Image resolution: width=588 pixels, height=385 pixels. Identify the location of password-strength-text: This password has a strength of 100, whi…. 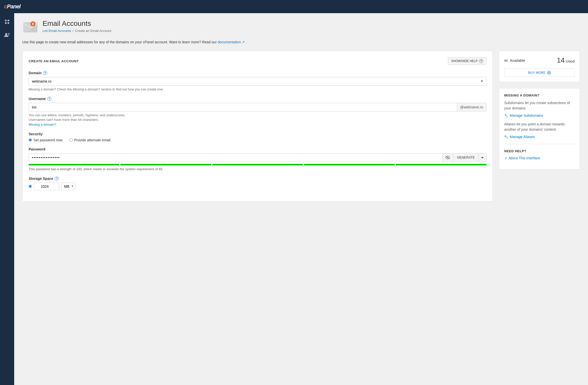
(258, 169).